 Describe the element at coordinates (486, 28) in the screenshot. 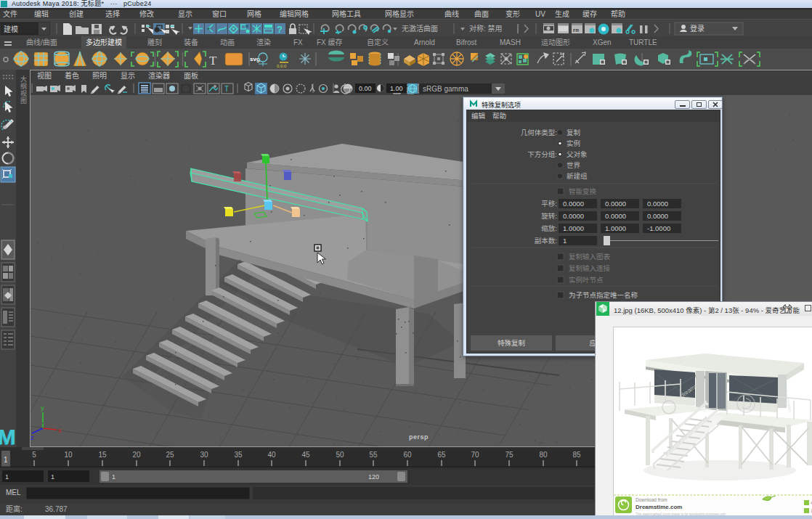

I see `svg-text: 对称: 禁用` at that location.